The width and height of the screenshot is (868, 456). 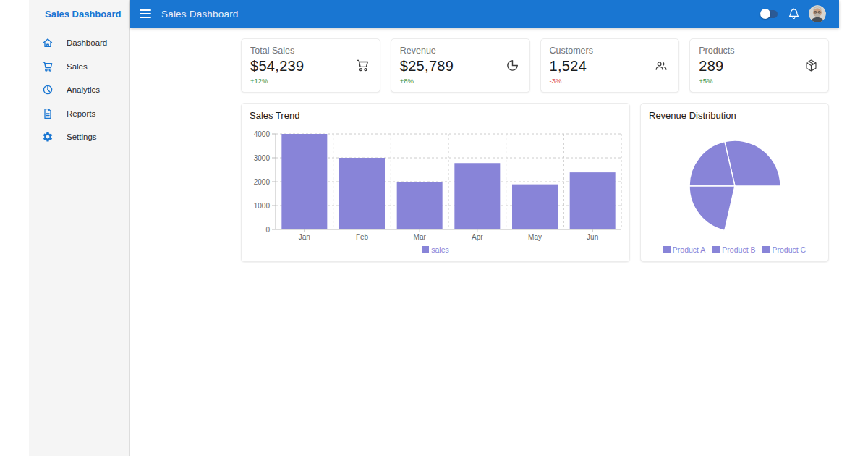 What do you see at coordinates (80, 67) in the screenshot?
I see `sidebar-item-sales: Sales` at bounding box center [80, 67].